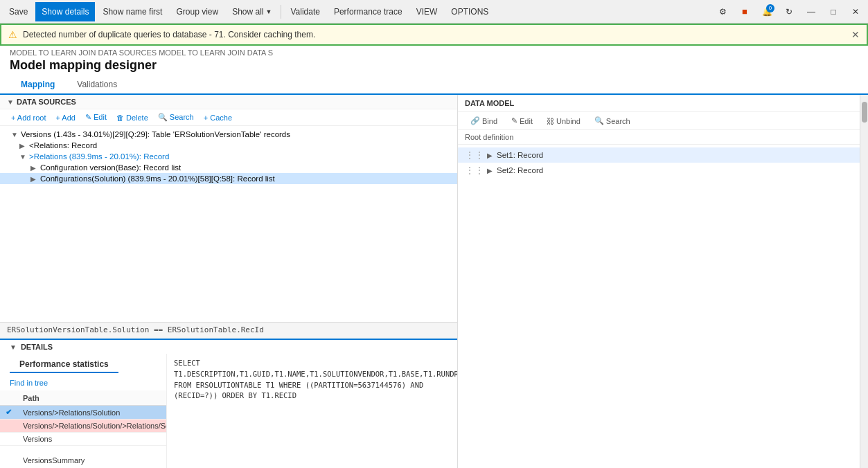 Image resolution: width=868 pixels, height=468 pixels. What do you see at coordinates (91, 413) in the screenshot?
I see `row-path: Versions/>Relations/Solution` at bounding box center [91, 413].